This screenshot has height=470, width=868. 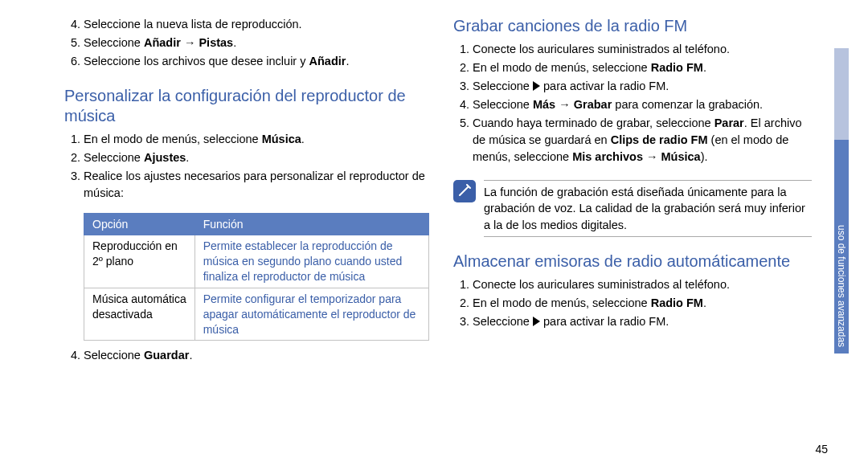 I want to click on step-list-store: 1.Conecte los auriculares suministrados …, so click(x=633, y=304).